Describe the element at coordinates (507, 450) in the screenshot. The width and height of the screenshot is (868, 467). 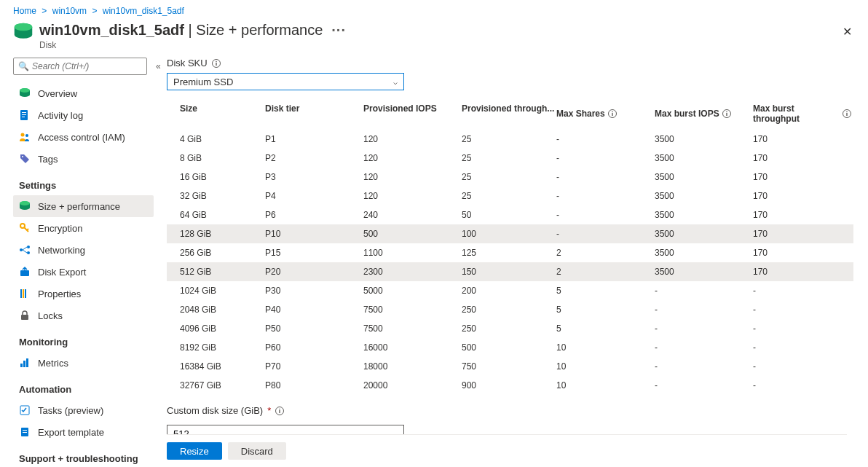
I see `footer-bar: Resize Discard` at that location.